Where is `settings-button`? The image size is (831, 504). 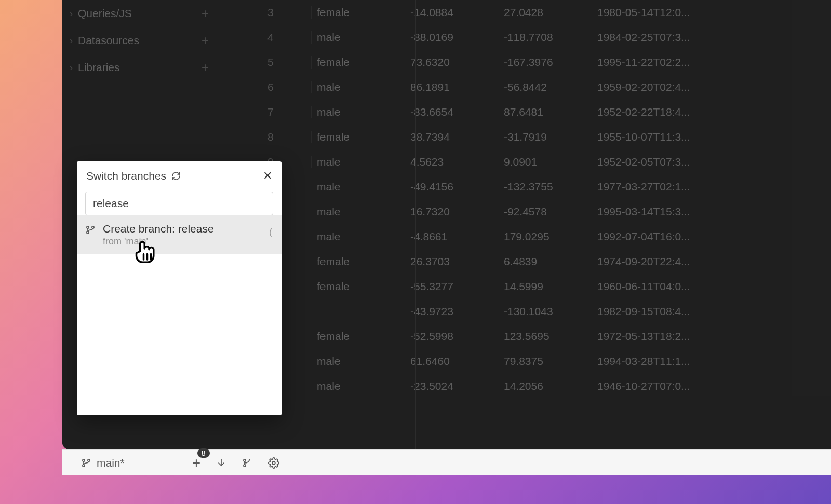
settings-button is located at coordinates (274, 463).